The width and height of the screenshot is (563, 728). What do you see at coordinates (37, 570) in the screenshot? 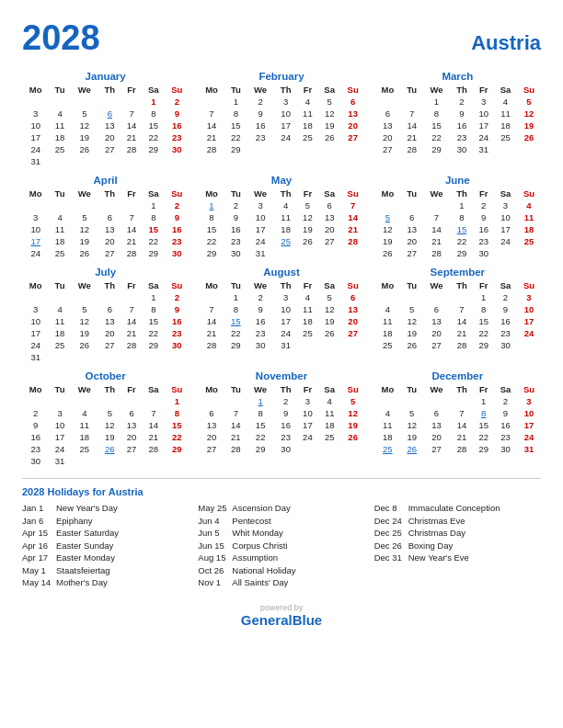
I see `holiday-date: May 1` at bounding box center [37, 570].